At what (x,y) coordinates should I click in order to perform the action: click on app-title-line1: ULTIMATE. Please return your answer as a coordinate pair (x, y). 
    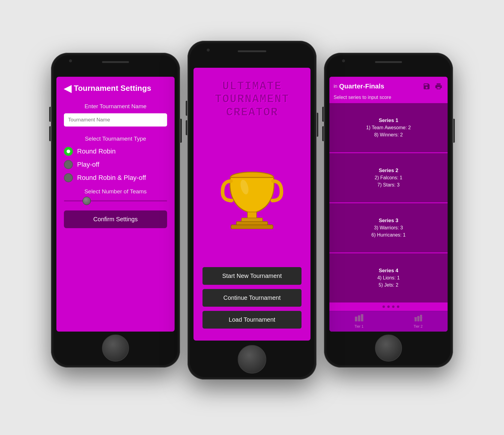
    Looking at the image, I should click on (252, 86).